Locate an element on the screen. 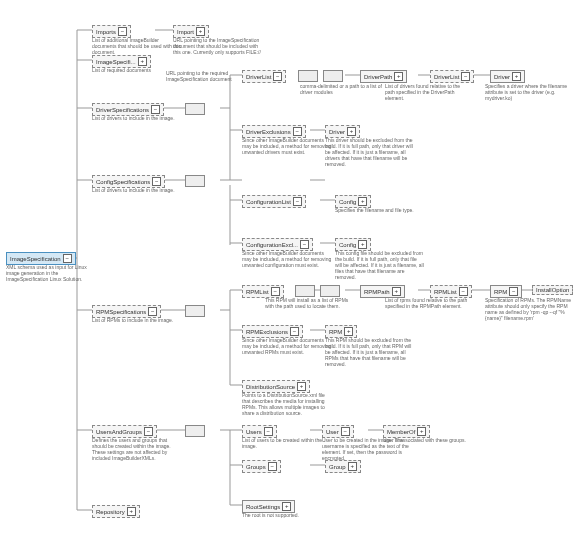 Image resolution: width=586 pixels, height=544 pixels. node-driver-end: Driver+ is located at coordinates (508, 76).